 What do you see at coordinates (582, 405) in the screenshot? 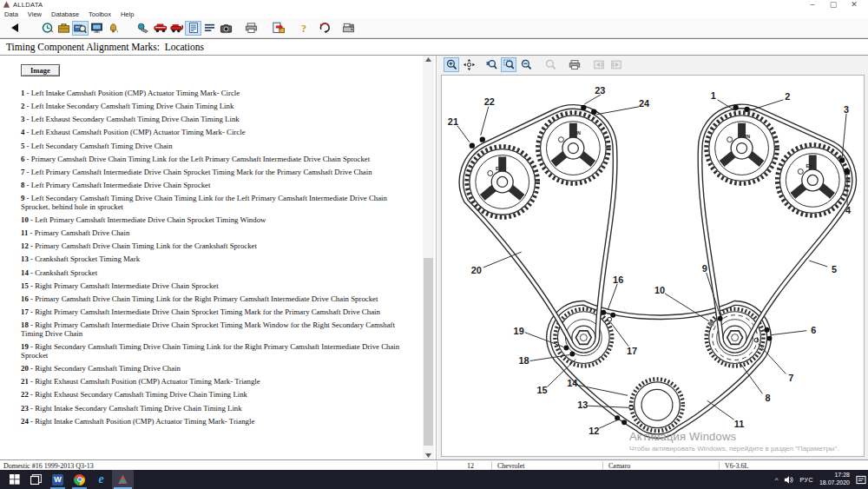
I see `svg-text: 13` at bounding box center [582, 405].